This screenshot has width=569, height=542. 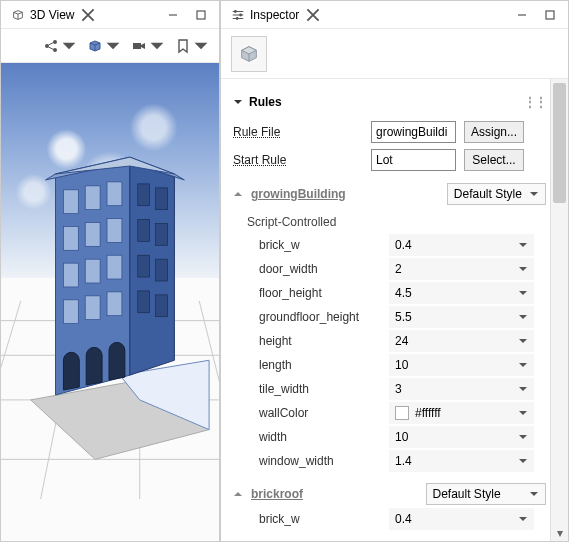 I want to click on param-value-text: 24, so click(x=402, y=341).